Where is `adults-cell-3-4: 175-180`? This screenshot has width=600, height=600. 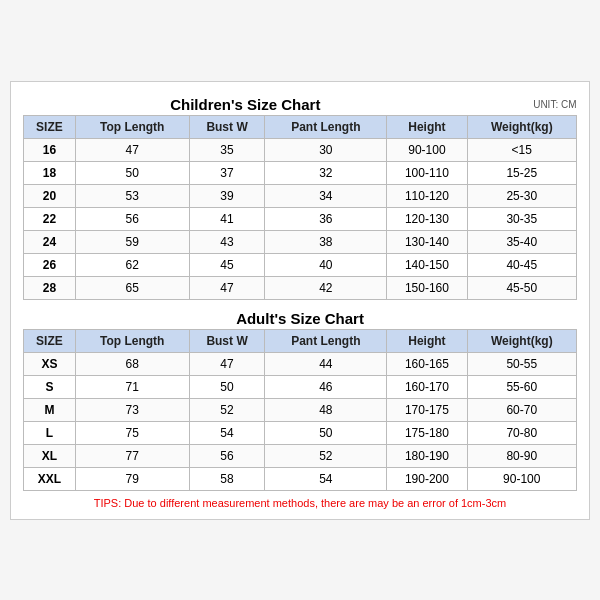 adults-cell-3-4: 175-180 is located at coordinates (427, 432).